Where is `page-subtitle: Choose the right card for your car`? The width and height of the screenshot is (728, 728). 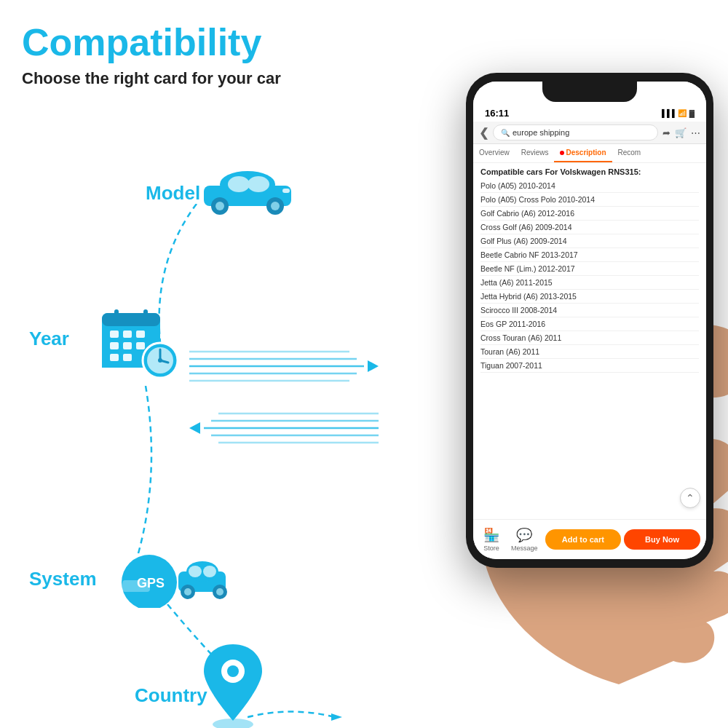 page-subtitle: Choose the right card for your car is located at coordinates (218, 79).